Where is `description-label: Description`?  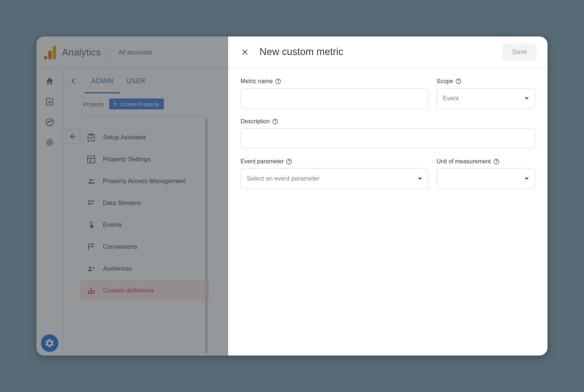 description-label: Description is located at coordinates (255, 121).